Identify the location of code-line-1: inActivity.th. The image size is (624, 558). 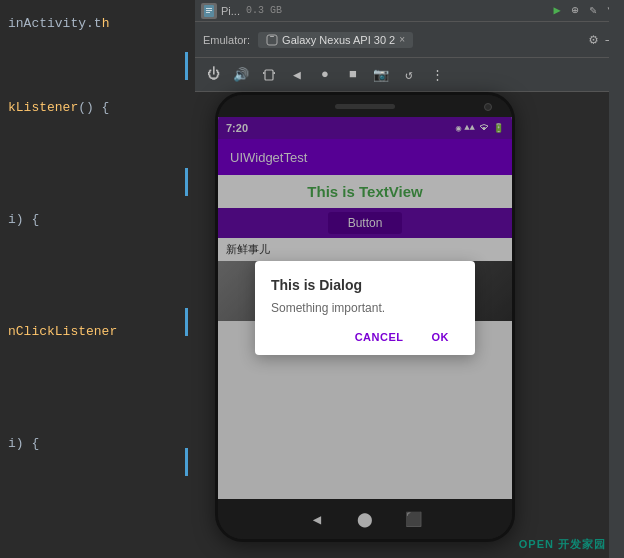
(98, 24).